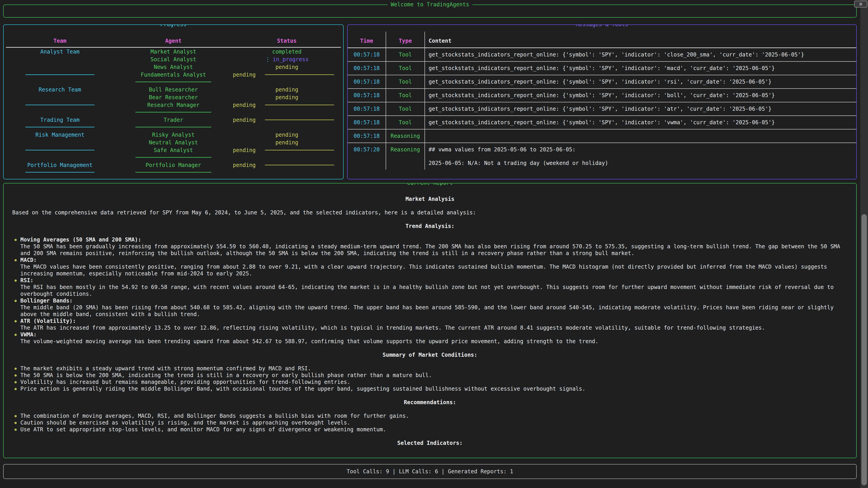 The height and width of the screenshot is (488, 868). I want to click on bullet-item: The market exhibits a steady upward tren…, so click(429, 368).